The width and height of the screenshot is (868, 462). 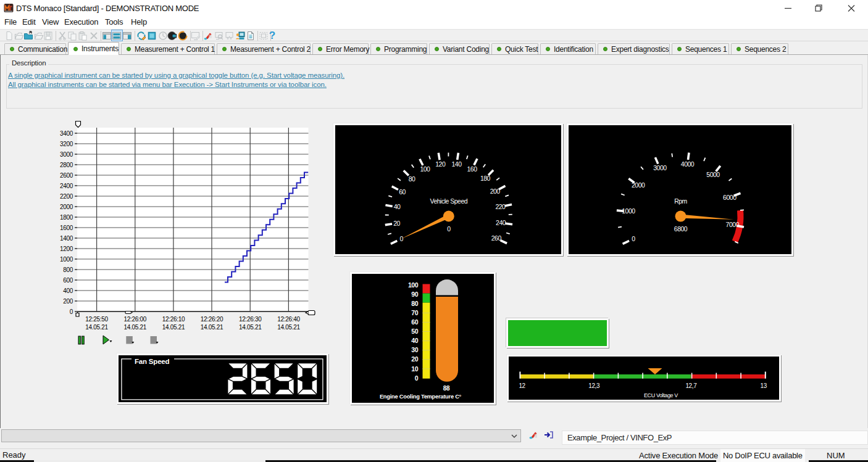 What do you see at coordinates (68, 280) in the screenshot?
I see `svg-text: 600` at bounding box center [68, 280].